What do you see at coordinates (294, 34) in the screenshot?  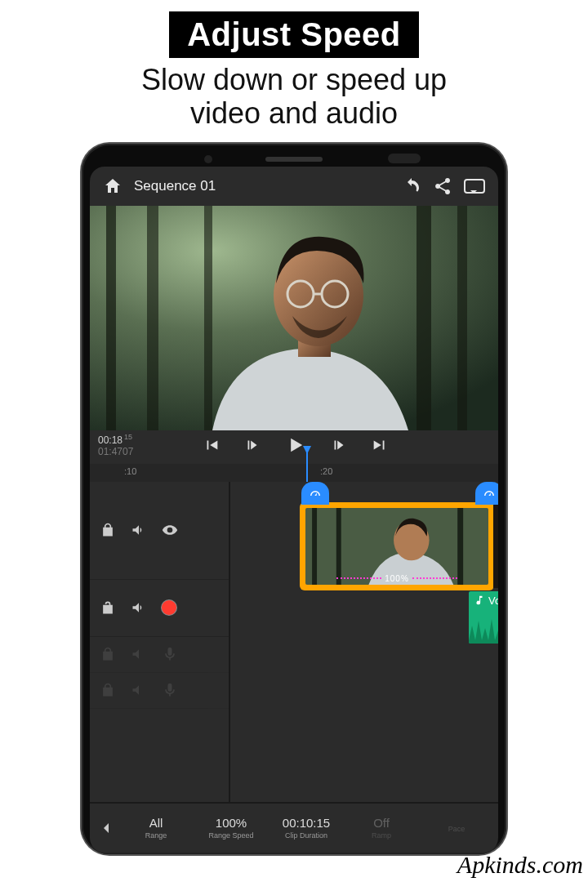 I see `promo-banner: Adjust Speed` at bounding box center [294, 34].